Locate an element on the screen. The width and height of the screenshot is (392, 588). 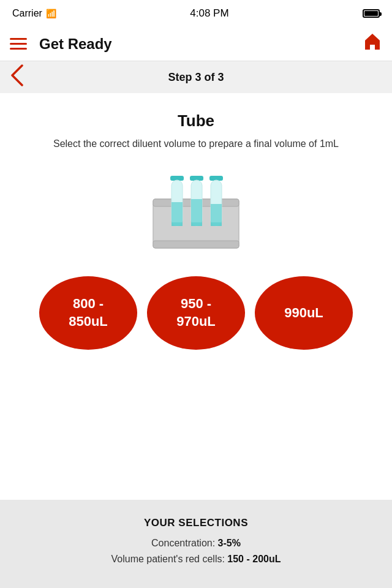
status-right is located at coordinates (371, 13).